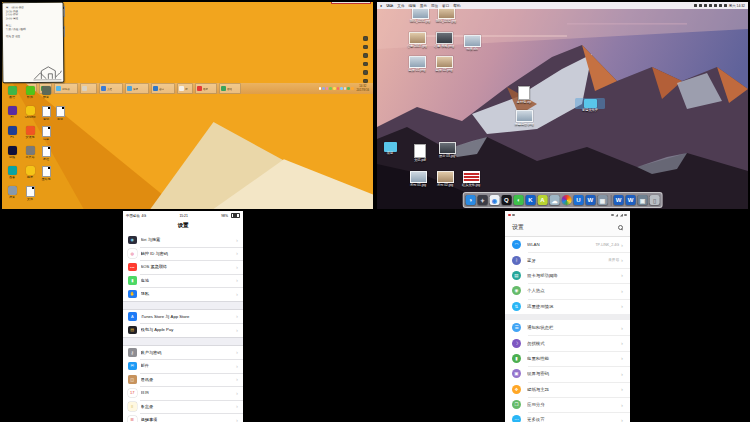  What do you see at coordinates (568, 290) in the screenshot?
I see `settings-row: ◉个人热点›` at bounding box center [568, 290].